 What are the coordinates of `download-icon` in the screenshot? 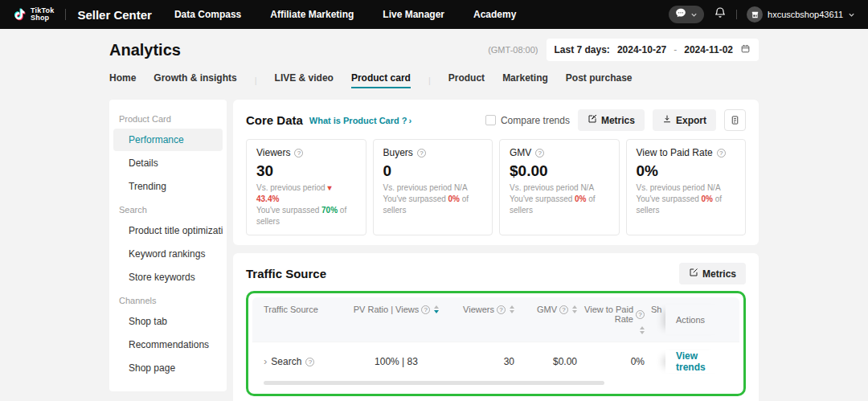 It's located at (667, 121).